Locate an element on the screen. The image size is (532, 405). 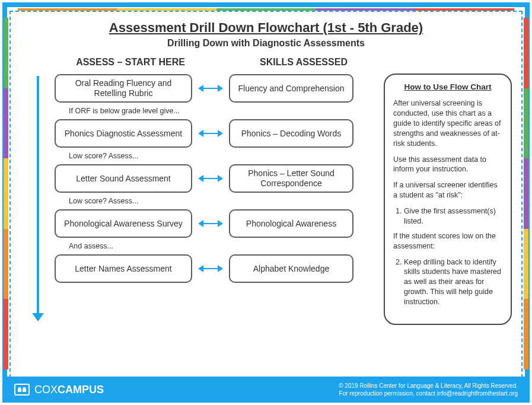
contact-text: For reproduction permission, contact inf… is located at coordinates (428, 394).